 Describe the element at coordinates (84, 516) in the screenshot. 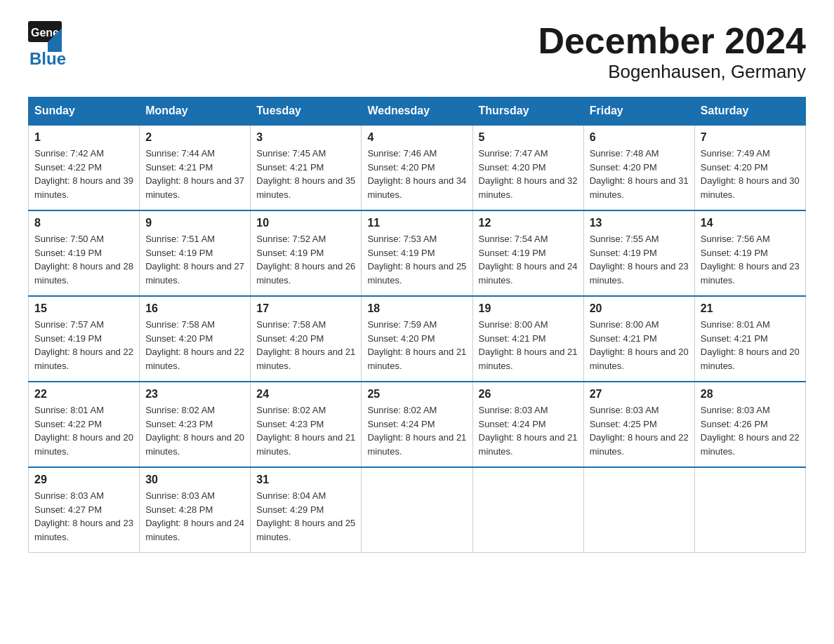

I see `day-info: Sunrise: 8:03 AMSunset: 4:27 PMDaylight:…` at that location.